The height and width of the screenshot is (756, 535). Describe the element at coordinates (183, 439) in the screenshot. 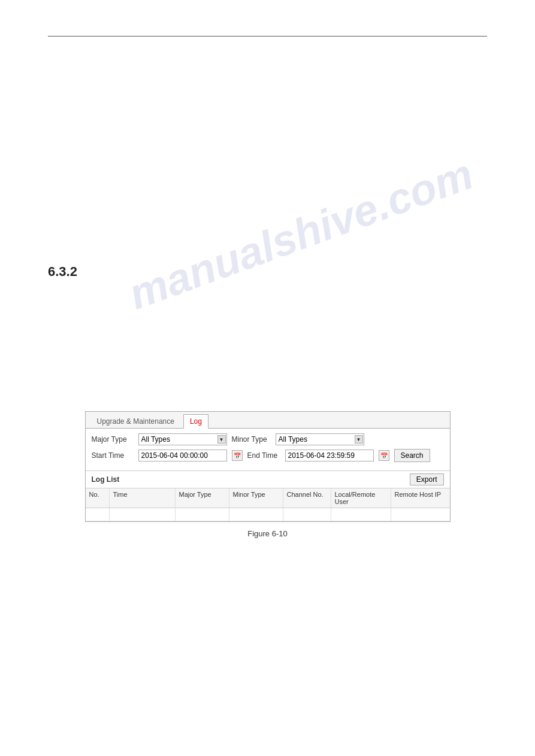

I see `major-type-wrapper: All Types ▼` at that location.